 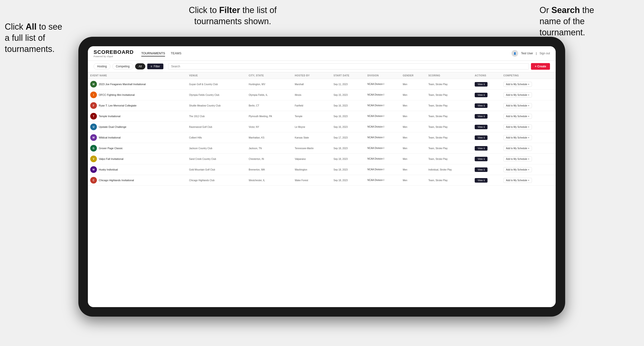 I want to click on hosted-by-cell: Illinois, so click(x=312, y=95).